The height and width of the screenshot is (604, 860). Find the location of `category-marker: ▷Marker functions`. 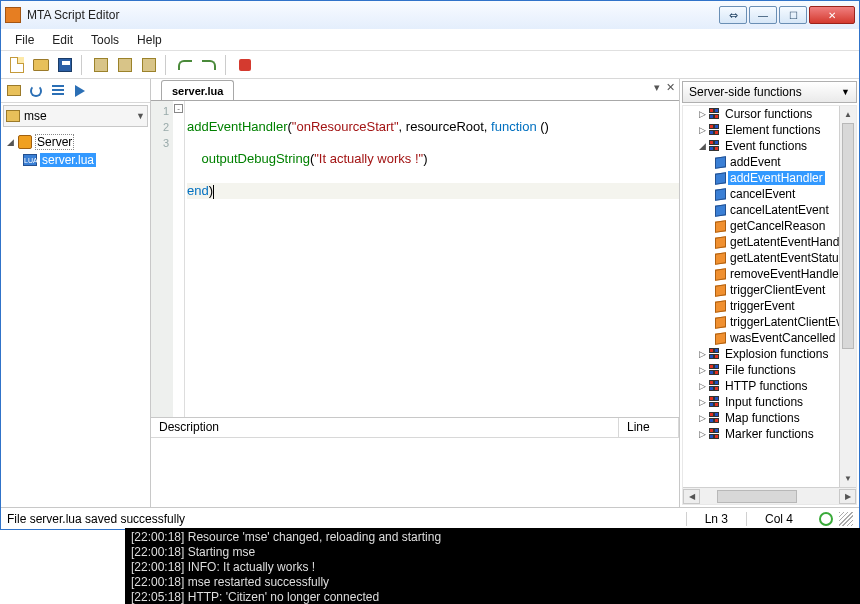

category-marker: ▷Marker functions is located at coordinates (770, 434).